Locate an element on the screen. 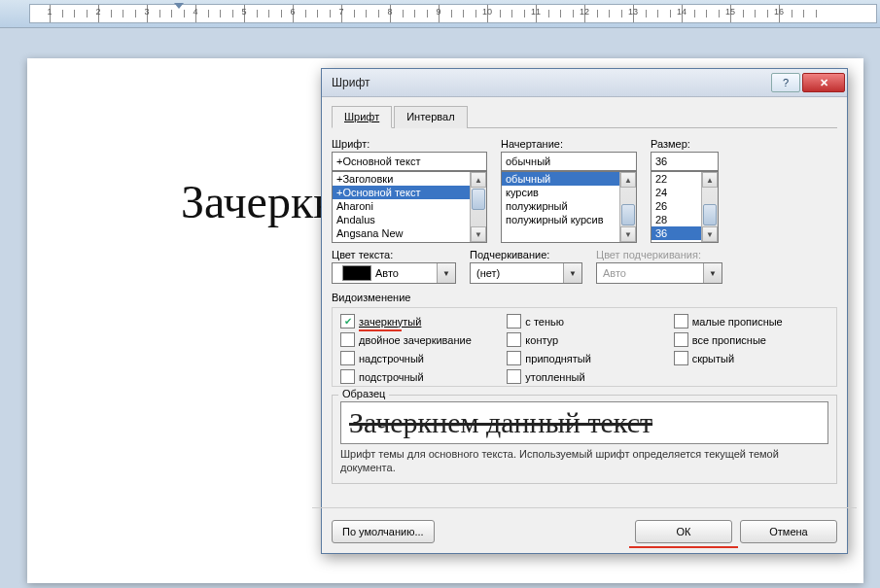 The width and height of the screenshot is (880, 588). ok-button: ОК is located at coordinates (684, 532).